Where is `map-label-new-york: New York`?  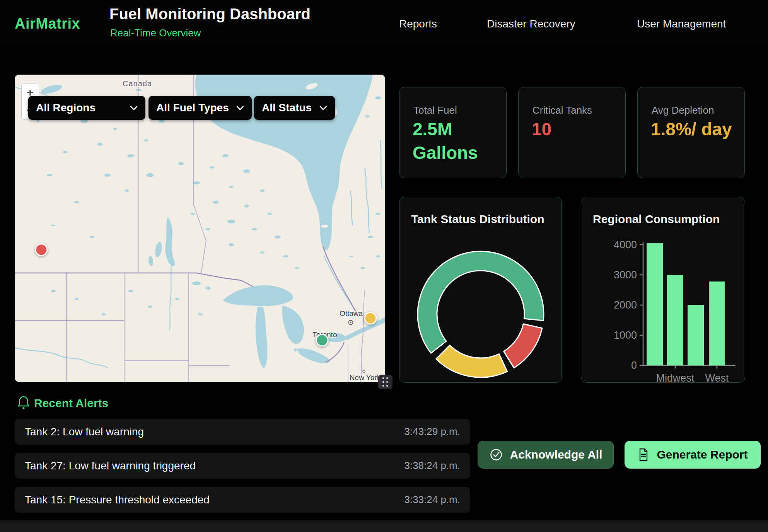 map-label-new-york: New York is located at coordinates (365, 377).